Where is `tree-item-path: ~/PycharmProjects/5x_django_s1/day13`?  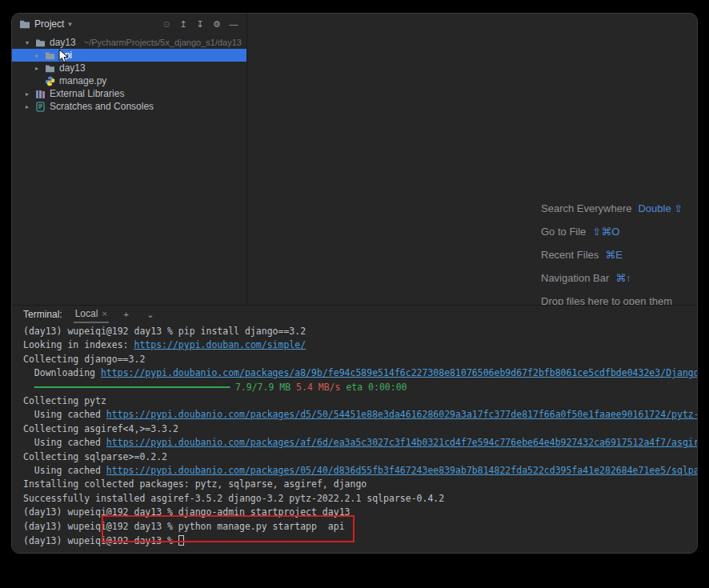 tree-item-path: ~/PycharmProjects/5x_django_s1/day13 is located at coordinates (163, 42).